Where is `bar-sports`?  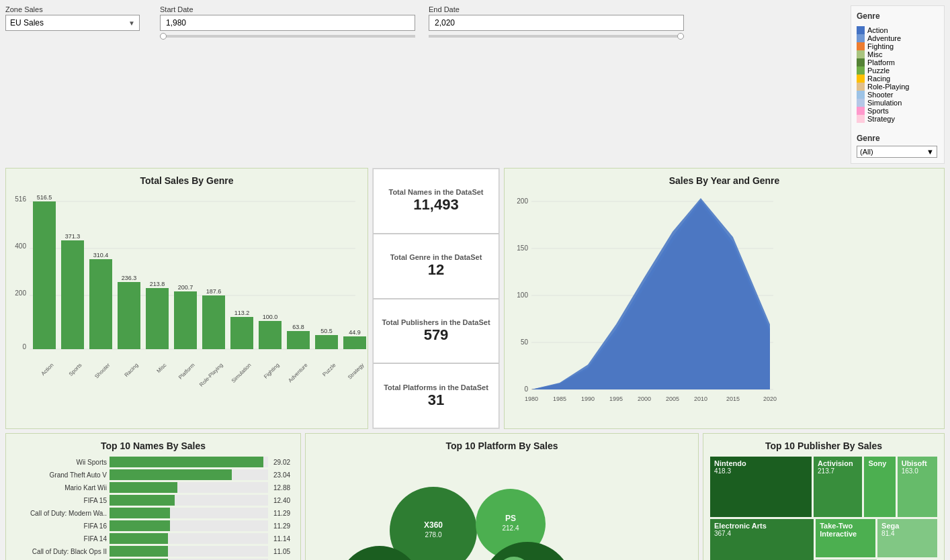
bar-sports is located at coordinates (73, 295).